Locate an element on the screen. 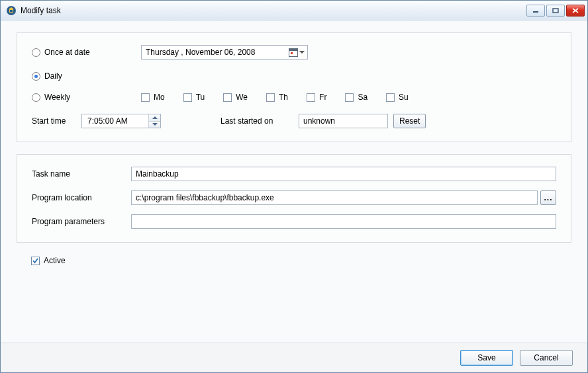  time-spin-down is located at coordinates (155, 125).